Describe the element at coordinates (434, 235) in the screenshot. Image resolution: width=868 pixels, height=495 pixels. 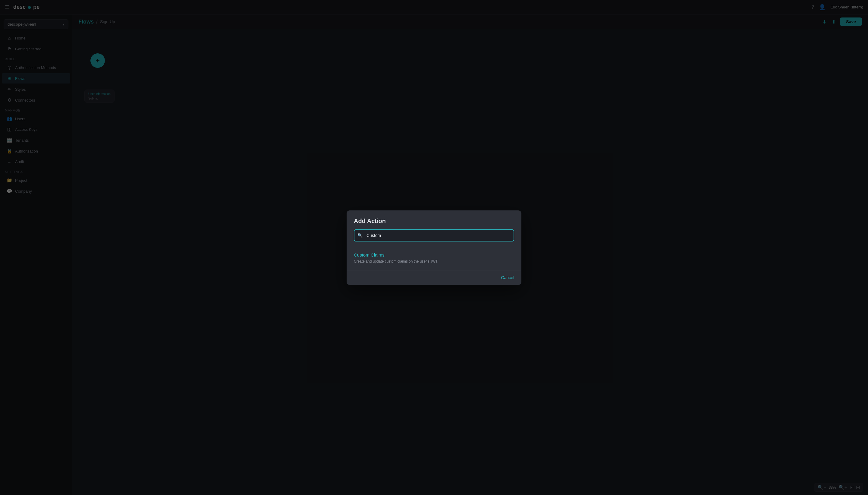
I see `search-input` at that location.